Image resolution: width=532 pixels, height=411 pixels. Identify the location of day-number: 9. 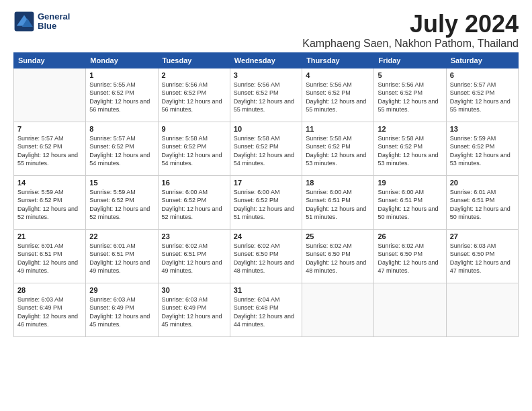
(194, 129).